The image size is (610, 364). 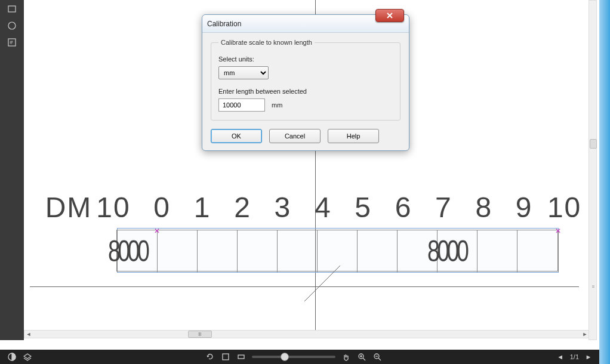 What do you see at coordinates (306, 59) in the screenshot?
I see `units-label: Select units:` at bounding box center [306, 59].